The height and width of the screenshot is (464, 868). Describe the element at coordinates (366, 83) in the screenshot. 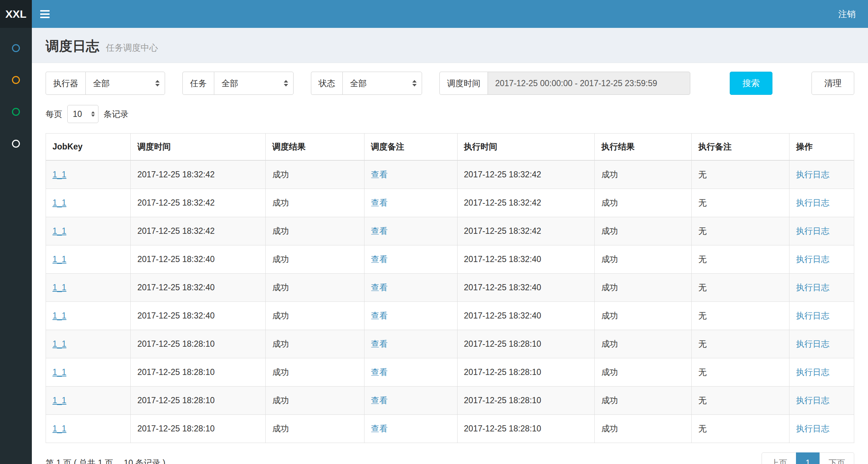

I see `status-filter-group: 状态 全部` at that location.